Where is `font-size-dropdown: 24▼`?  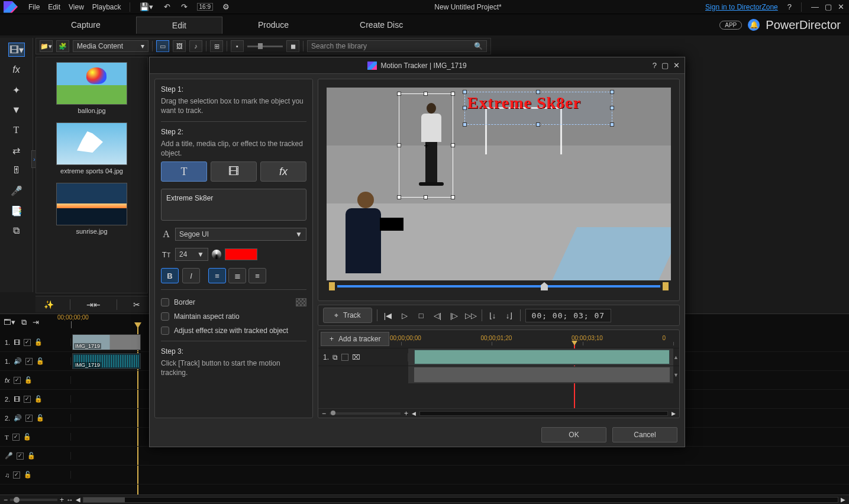
font-size-dropdown: 24▼ is located at coordinates (192, 254).